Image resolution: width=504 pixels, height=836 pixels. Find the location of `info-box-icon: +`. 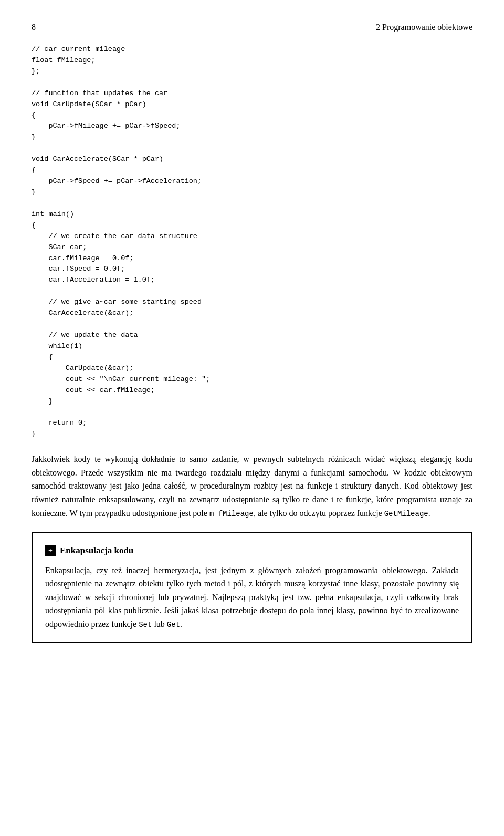

info-box-icon: + is located at coordinates (50, 551).